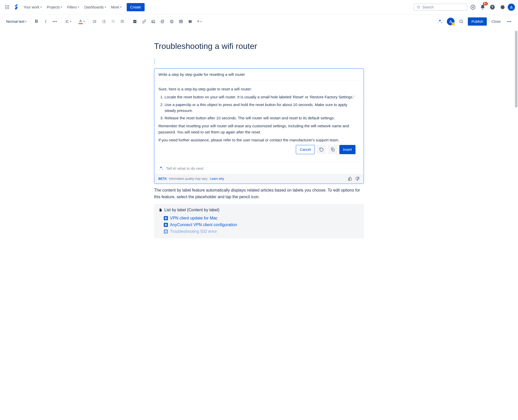  What do you see at coordinates (113, 22) in the screenshot?
I see `outdent-button` at bounding box center [113, 22].